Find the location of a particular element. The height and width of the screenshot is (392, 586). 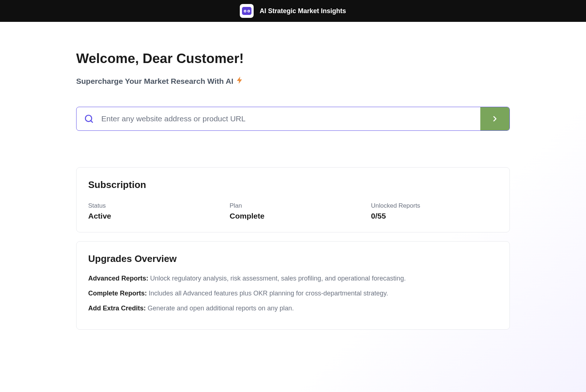

chevron-right-icon is located at coordinates (495, 119).